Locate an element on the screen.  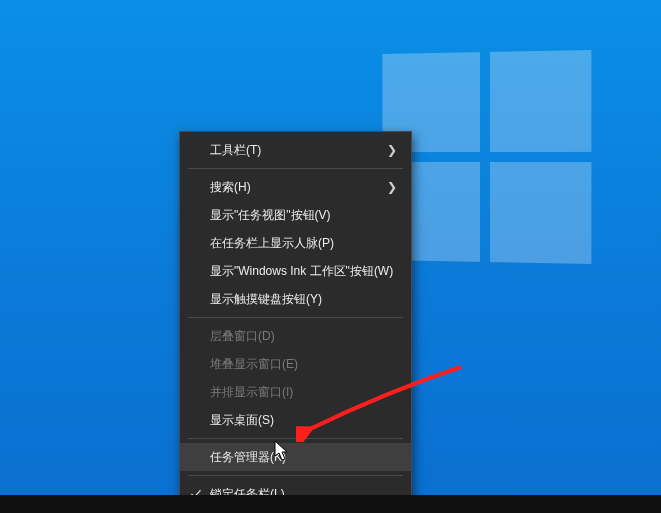
menu-item-show-desktop: 显示桌面(S) is located at coordinates (296, 420).